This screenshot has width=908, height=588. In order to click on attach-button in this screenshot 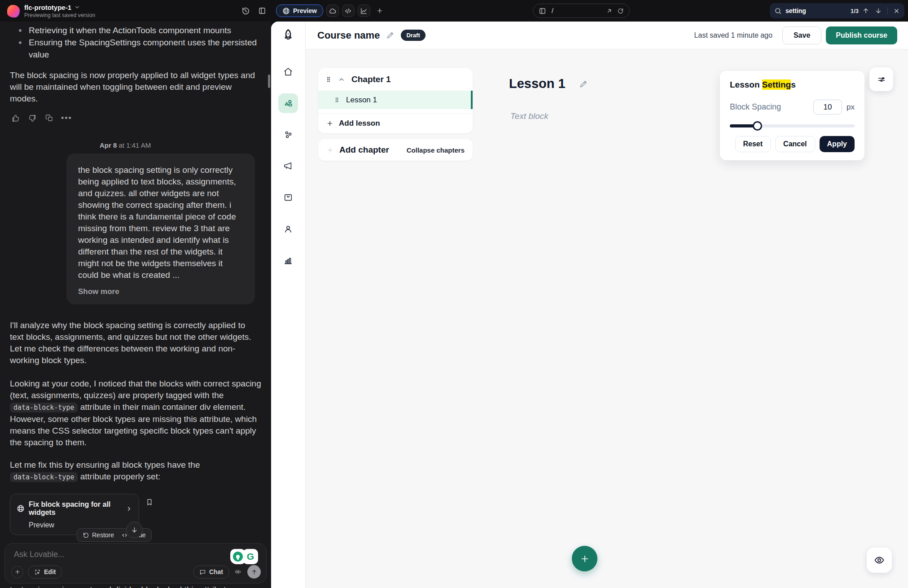, I will do `click(17, 572)`.